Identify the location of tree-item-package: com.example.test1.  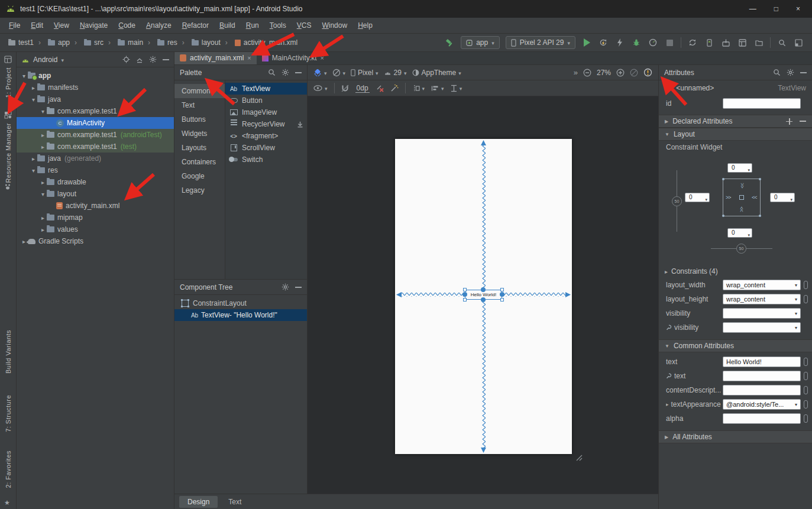
(95, 111).